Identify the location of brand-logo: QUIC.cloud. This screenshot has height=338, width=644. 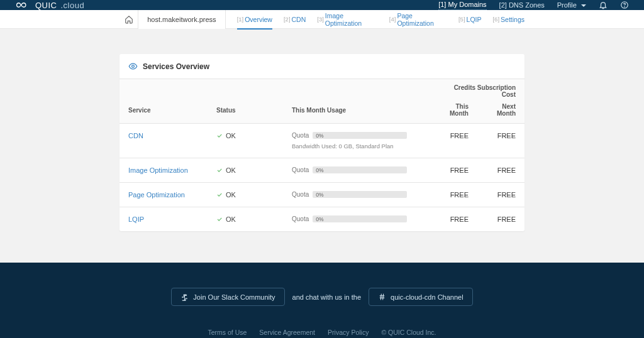
(50, 5).